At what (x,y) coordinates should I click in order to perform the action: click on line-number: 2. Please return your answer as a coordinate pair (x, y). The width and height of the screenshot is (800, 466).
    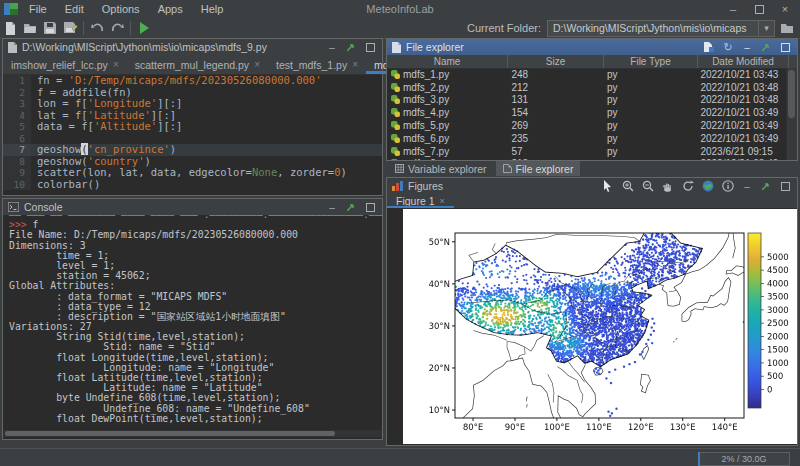
    Looking at the image, I should click on (17, 93).